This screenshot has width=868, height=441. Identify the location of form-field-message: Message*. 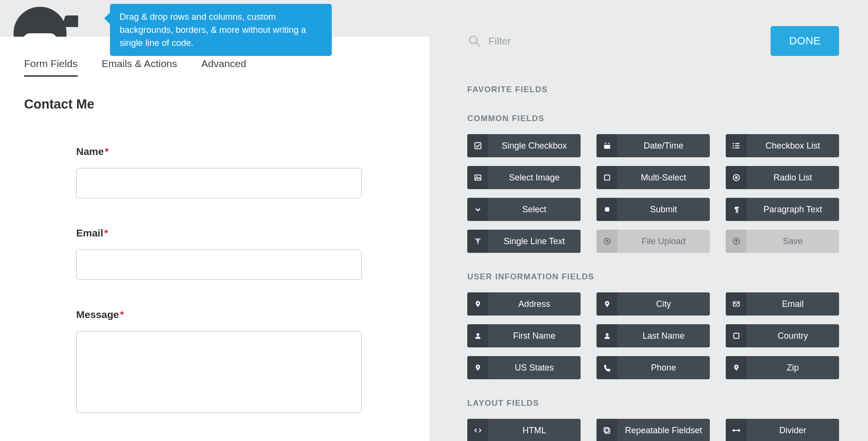
(219, 362).